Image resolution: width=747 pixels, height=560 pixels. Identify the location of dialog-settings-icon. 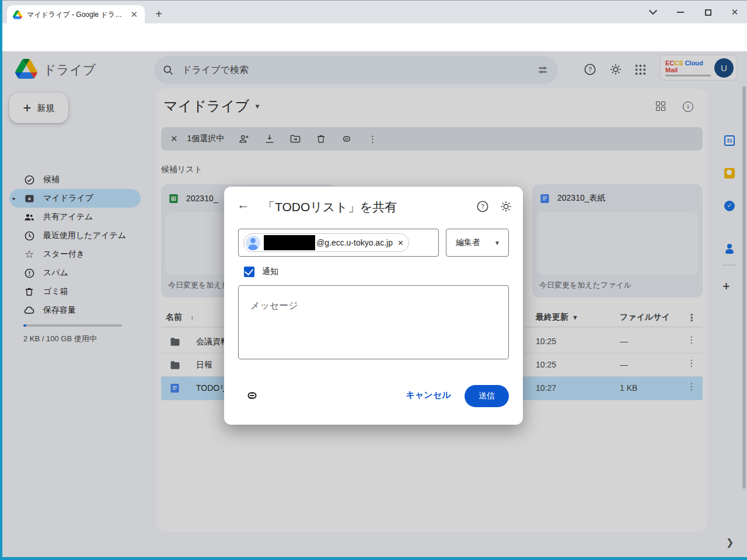
(506, 206).